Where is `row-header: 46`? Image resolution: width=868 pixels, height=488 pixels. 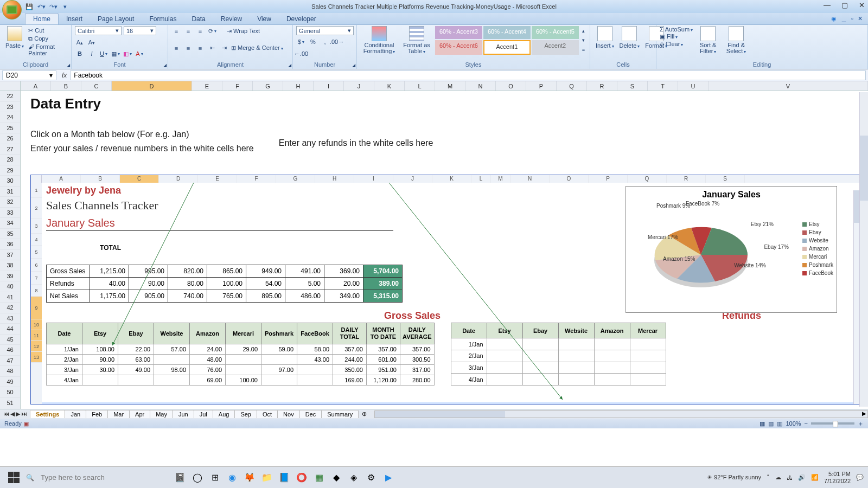
row-header: 46 is located at coordinates (10, 350).